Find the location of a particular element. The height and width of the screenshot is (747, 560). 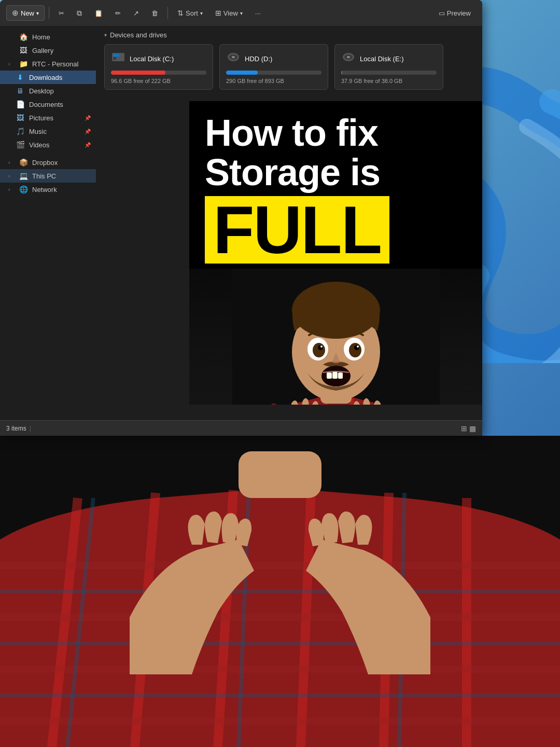

view-button-label: View is located at coordinates (231, 13).